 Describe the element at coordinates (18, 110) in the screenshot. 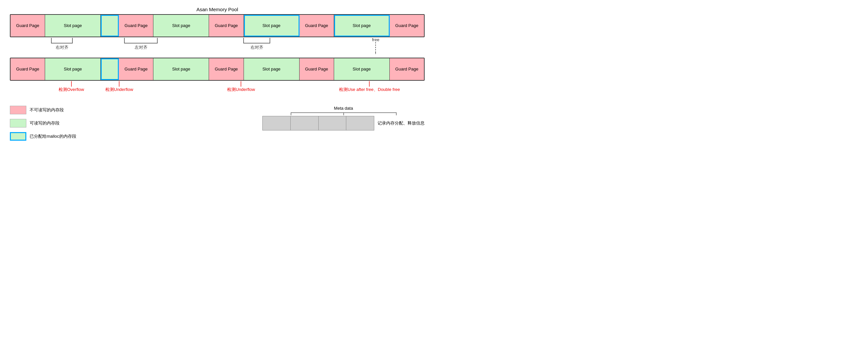

I see `legend-box-guard` at that location.